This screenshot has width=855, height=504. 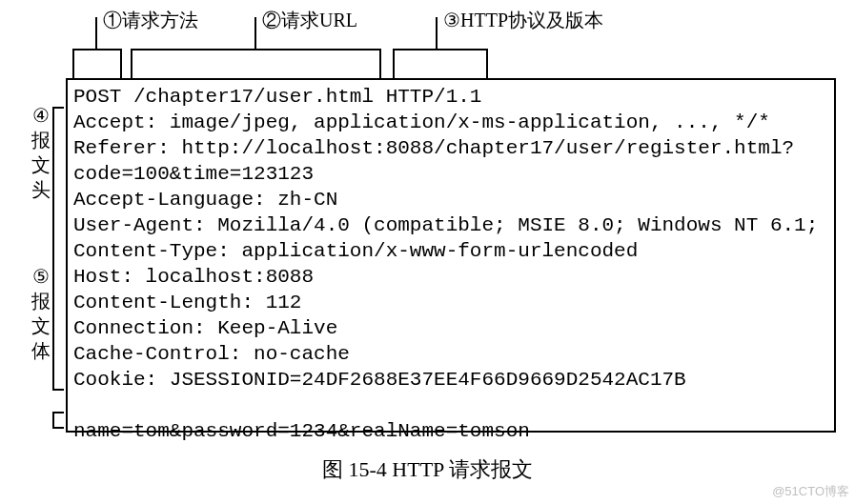 I want to click on label-header-1: 报, so click(x=41, y=140).